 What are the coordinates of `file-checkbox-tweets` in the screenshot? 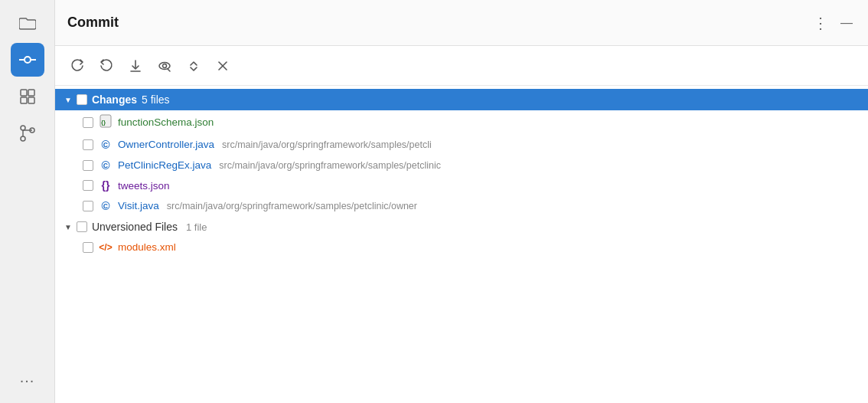 It's located at (88, 185).